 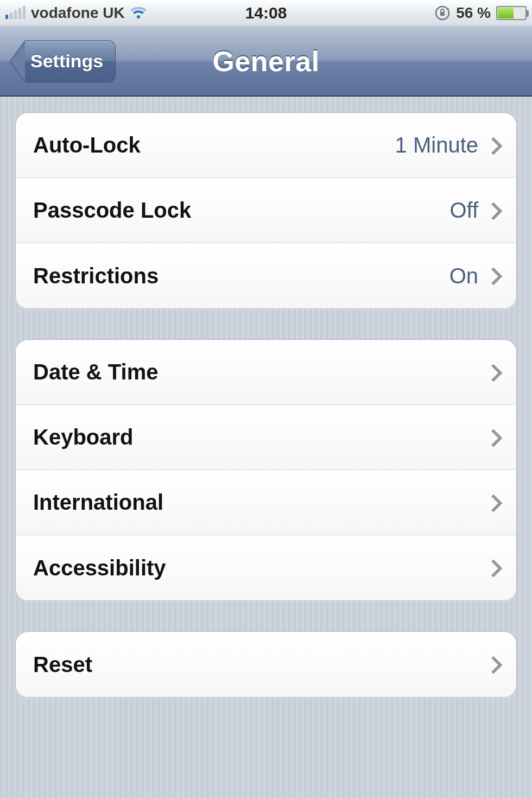 What do you see at coordinates (511, 13) in the screenshot?
I see `battery-icon` at bounding box center [511, 13].